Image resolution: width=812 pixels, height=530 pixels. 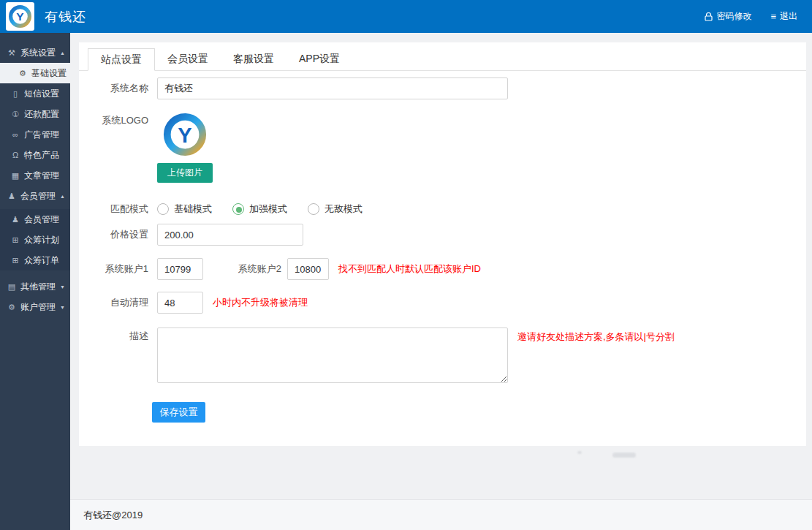 What do you see at coordinates (443, 235) in the screenshot?
I see `price-row: 价格设置` at bounding box center [443, 235].